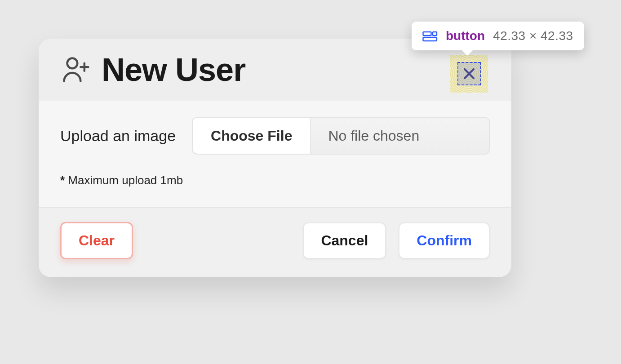  Describe the element at coordinates (97, 241) in the screenshot. I see `clear-button: Clear` at that location.